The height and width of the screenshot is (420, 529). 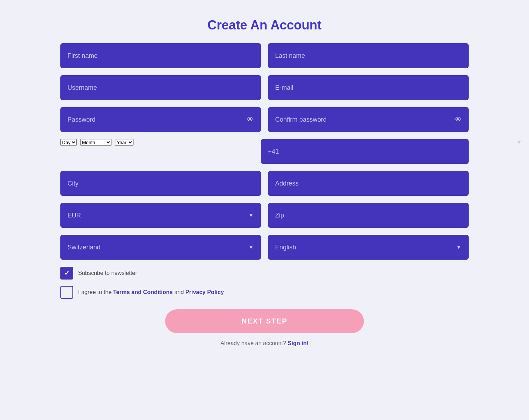 I want to click on last-name-field, so click(x=369, y=56).